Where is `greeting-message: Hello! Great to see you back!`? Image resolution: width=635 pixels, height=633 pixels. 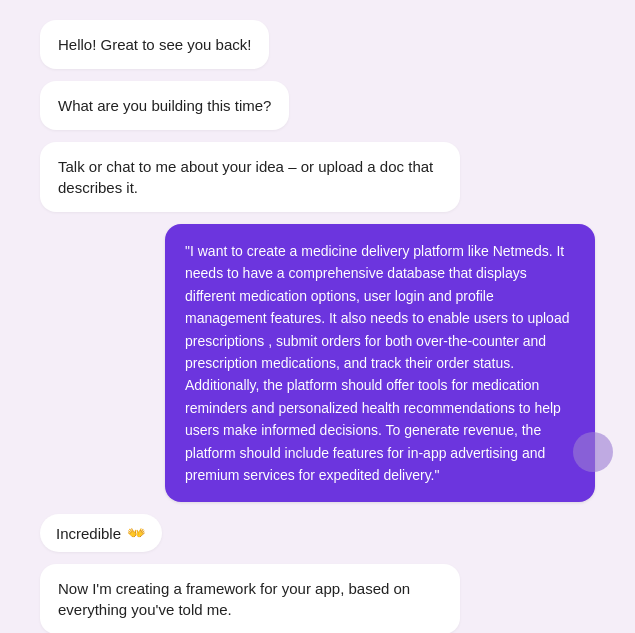 greeting-message: Hello! Great to see you back! is located at coordinates (154, 44).